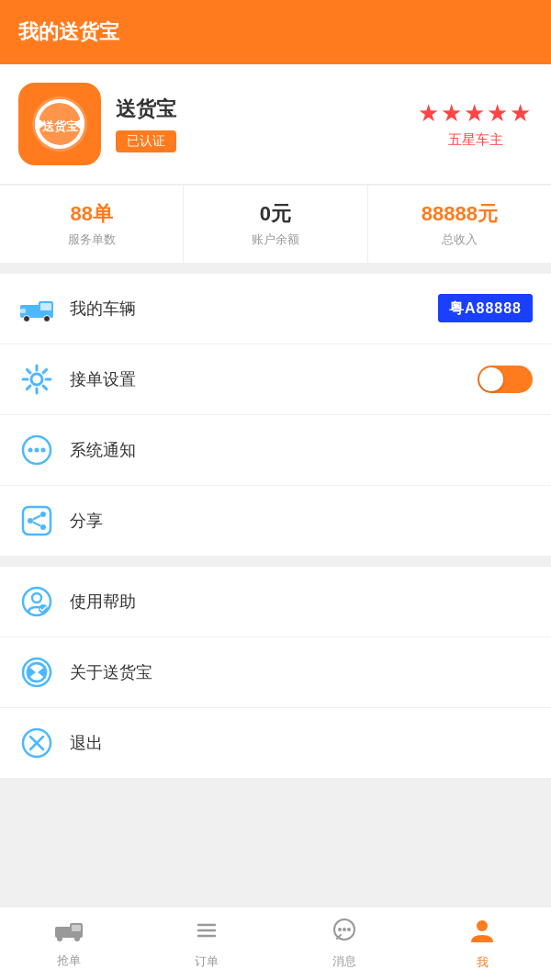 The image size is (551, 980). I want to click on profile-card: 送货宝 送货宝 已认证 ★★★★★ 五星车主, so click(276, 124).